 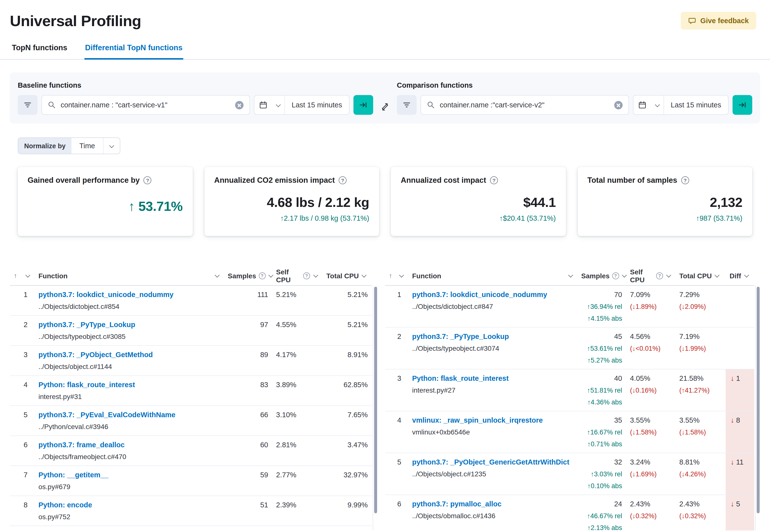 What do you see at coordinates (493, 462) in the screenshot?
I see `function-link: python3.7: _PyObject_GenericGetAttrWithD…` at bounding box center [493, 462].